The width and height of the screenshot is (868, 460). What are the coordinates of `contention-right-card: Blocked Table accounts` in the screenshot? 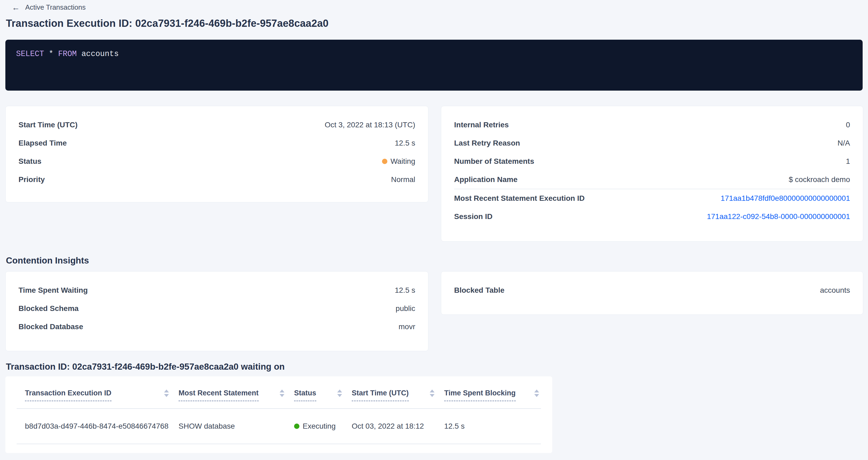 It's located at (652, 293).